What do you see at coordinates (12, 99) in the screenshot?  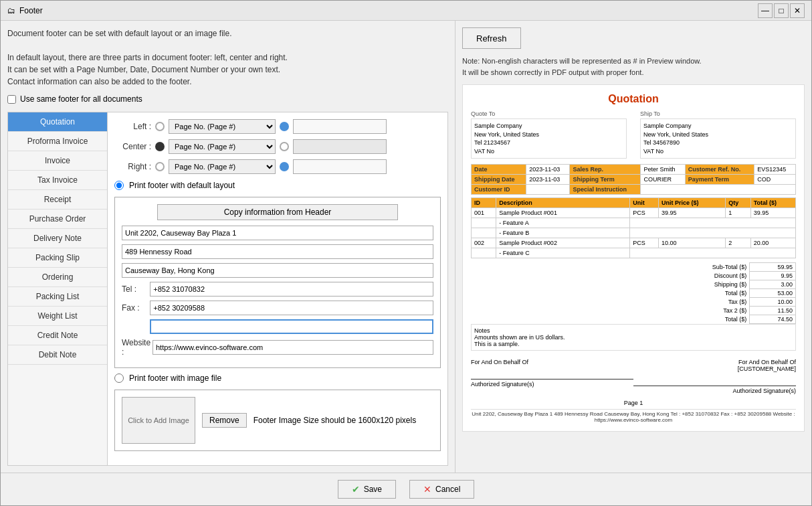 I see `same-footer-checkbox` at bounding box center [12, 99].